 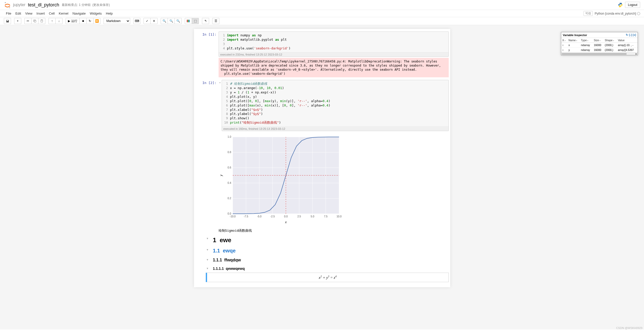 I want to click on vi-row: x x ndarray 16000 (2000,) array([-10. , …, so click(x=599, y=45).